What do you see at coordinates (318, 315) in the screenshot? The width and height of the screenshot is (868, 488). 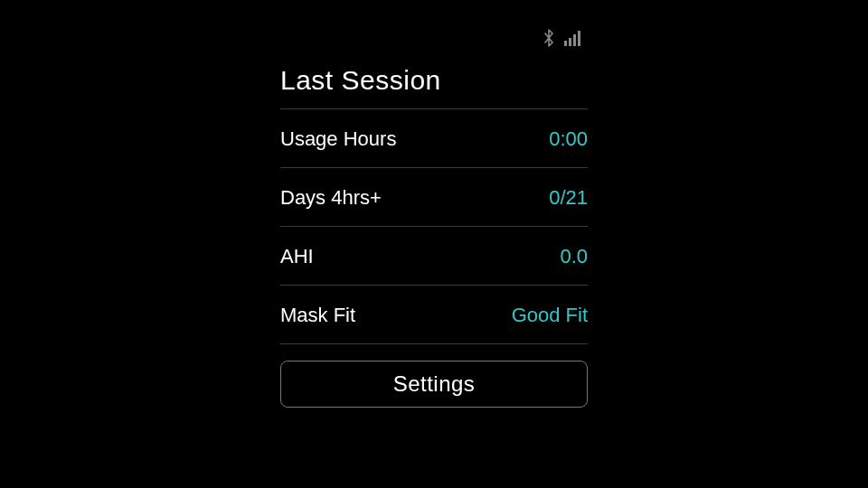 I see `metric-label: Mask Fit` at bounding box center [318, 315].